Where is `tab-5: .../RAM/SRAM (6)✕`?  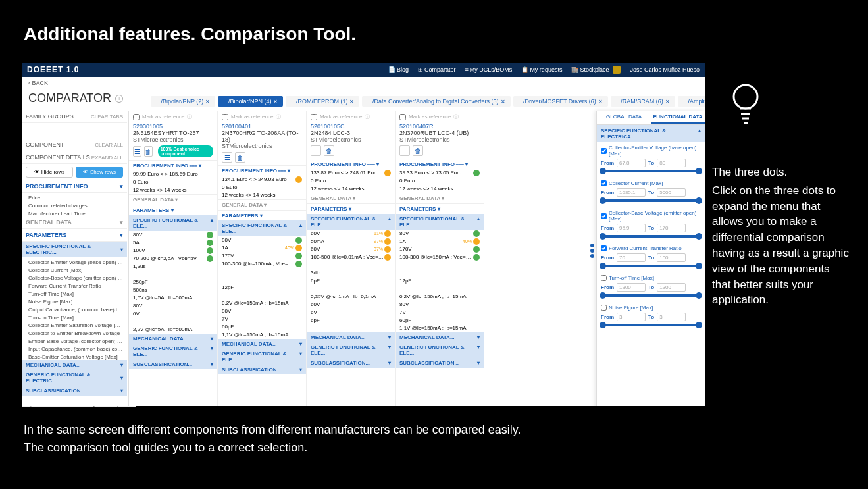
tab-5: .../RAM/SRAM (6)✕ is located at coordinates (643, 101).